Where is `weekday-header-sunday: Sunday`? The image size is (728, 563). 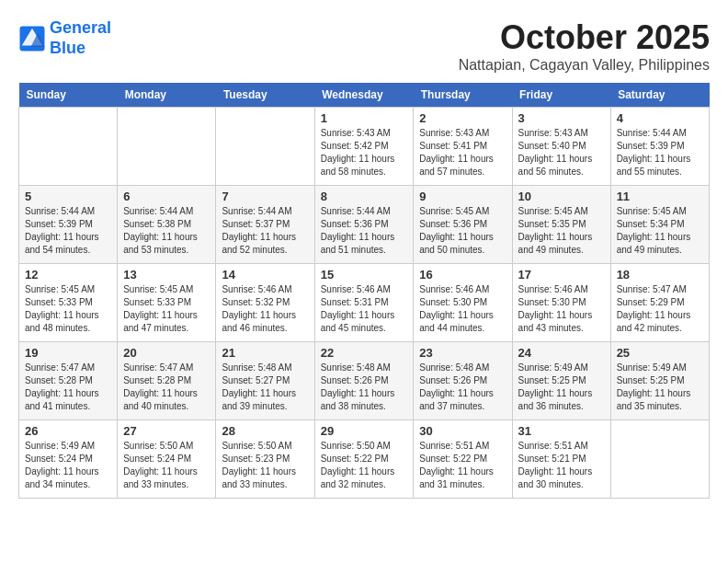
weekday-header-sunday: Sunday is located at coordinates (68, 96).